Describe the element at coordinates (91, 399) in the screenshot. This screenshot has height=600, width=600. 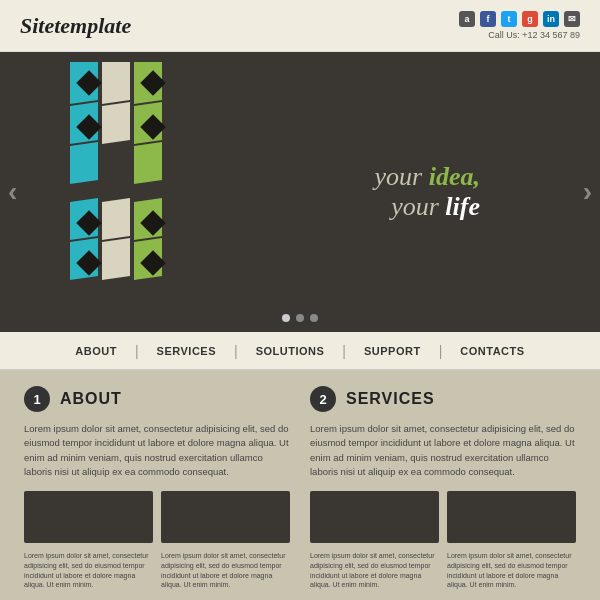
I see `about-heading: ABOUT` at that location.